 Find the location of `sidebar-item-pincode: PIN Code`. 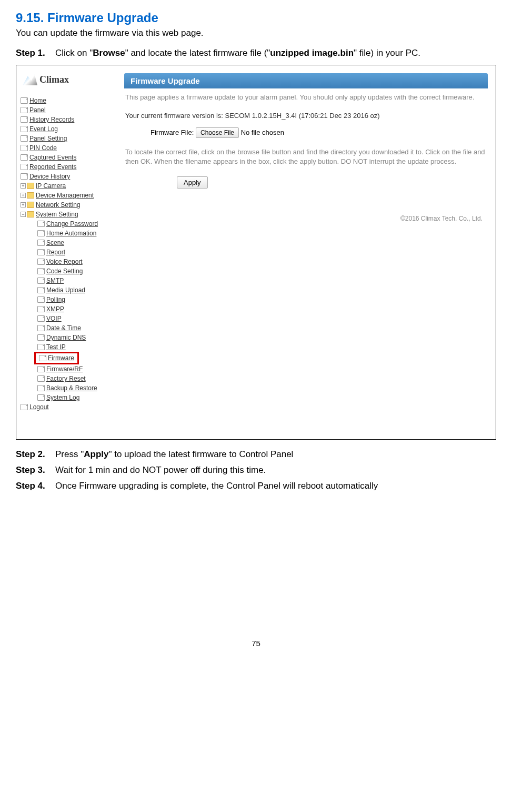

sidebar-item-pincode: PIN Code is located at coordinates (66, 148).